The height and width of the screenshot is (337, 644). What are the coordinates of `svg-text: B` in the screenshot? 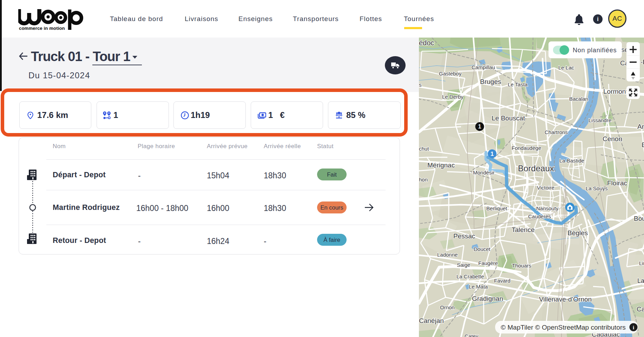 It's located at (643, 145).